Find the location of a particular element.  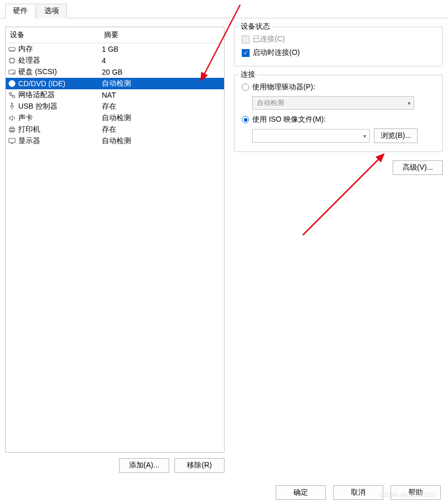

physical-drive-value: 自动检测 is located at coordinates (270, 103).